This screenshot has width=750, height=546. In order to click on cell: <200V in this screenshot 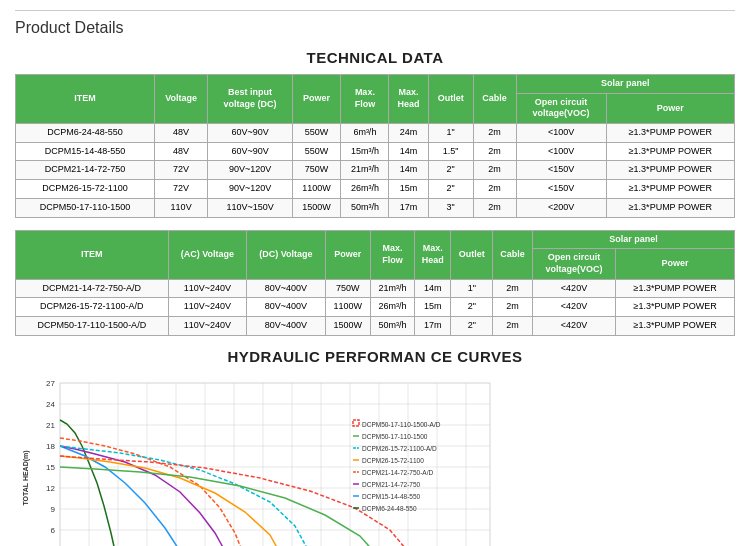, I will do `click(561, 208)`.